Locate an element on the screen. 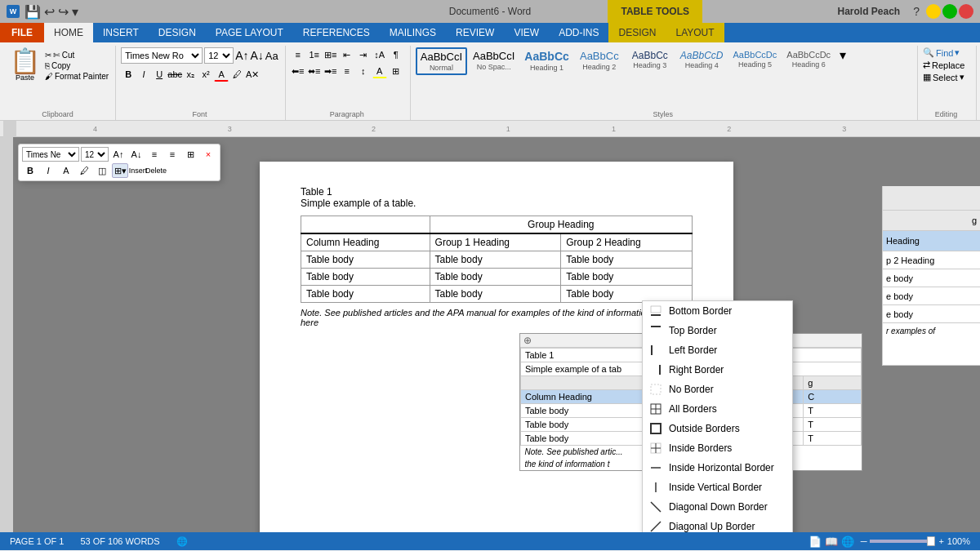 The image size is (980, 551). justify-button: ≡ is located at coordinates (347, 71).